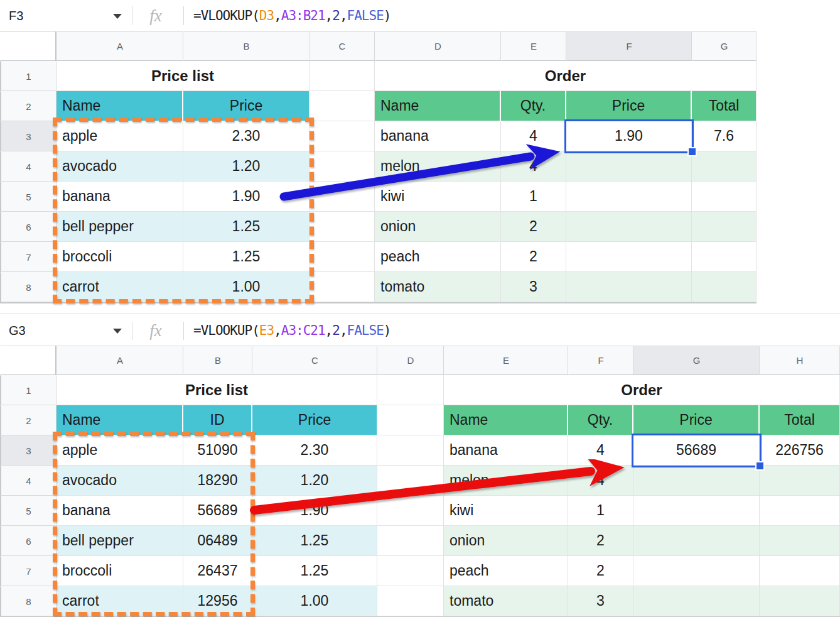 The image size is (840, 617). Describe the element at coordinates (629, 287) in the screenshot. I see `cell-F8` at that location.